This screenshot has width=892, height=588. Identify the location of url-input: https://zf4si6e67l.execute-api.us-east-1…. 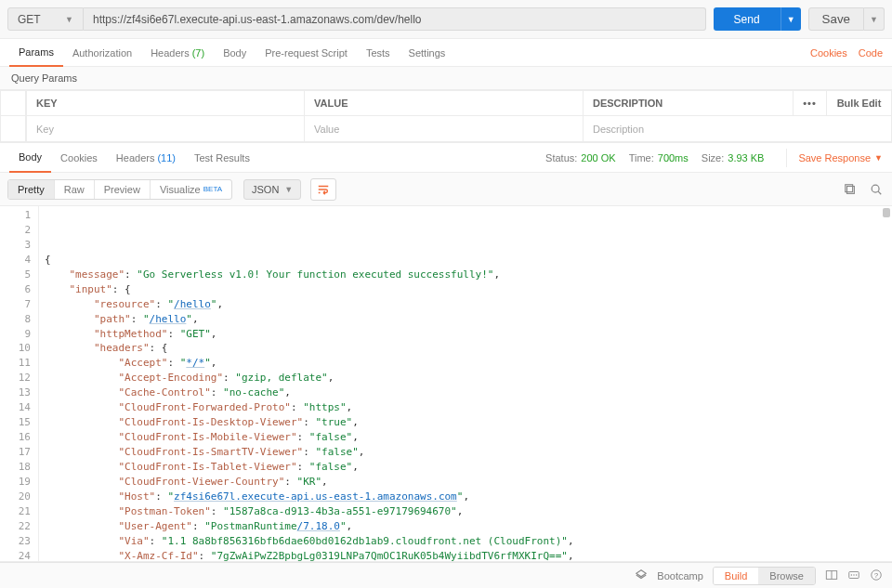
(395, 19).